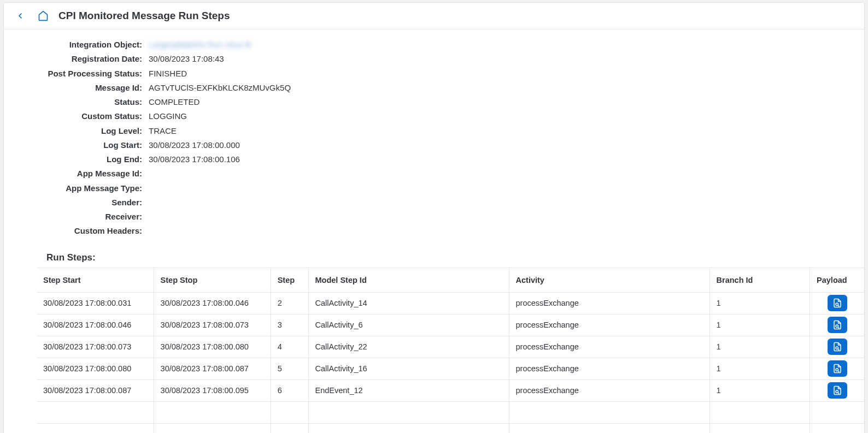 The width and height of the screenshot is (868, 433). Describe the element at coordinates (84, 59) in the screenshot. I see `label-registration-date: Registration Date:` at that location.